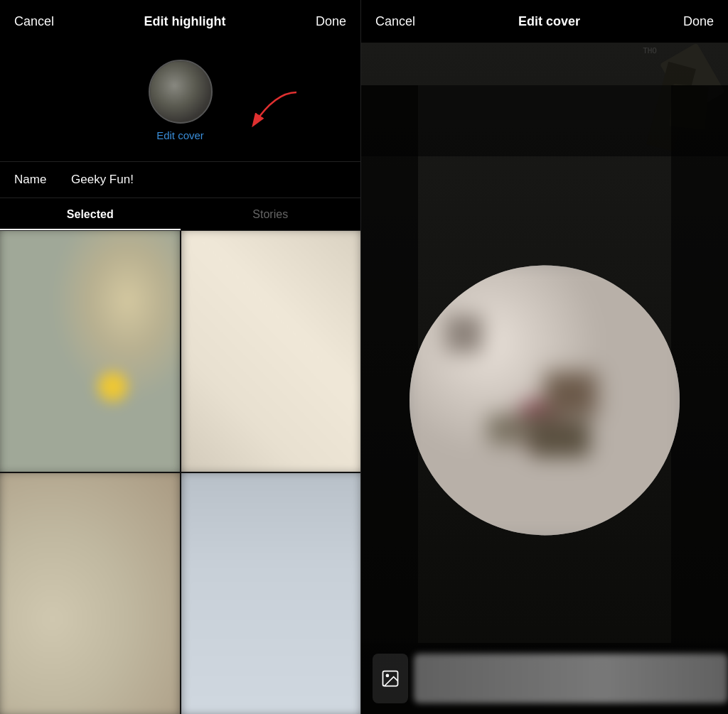 This screenshot has height=714, width=728. What do you see at coordinates (271, 215) in the screenshot?
I see `tab-stories: Stories` at bounding box center [271, 215].